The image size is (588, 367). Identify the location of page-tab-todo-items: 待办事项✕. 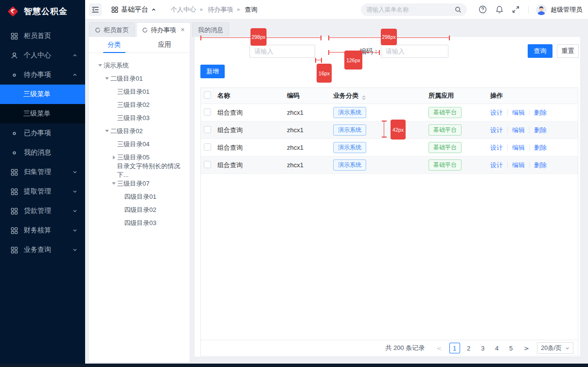
(163, 30).